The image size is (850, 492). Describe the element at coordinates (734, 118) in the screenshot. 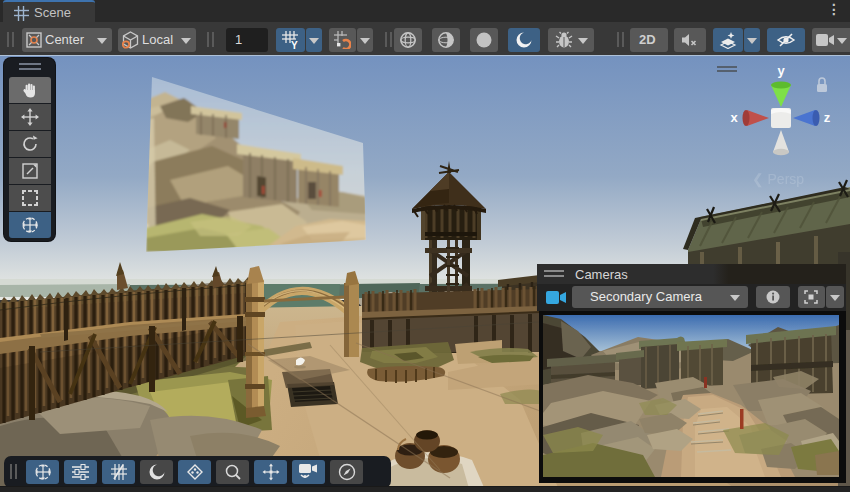

I see `svg-text: x` at that location.